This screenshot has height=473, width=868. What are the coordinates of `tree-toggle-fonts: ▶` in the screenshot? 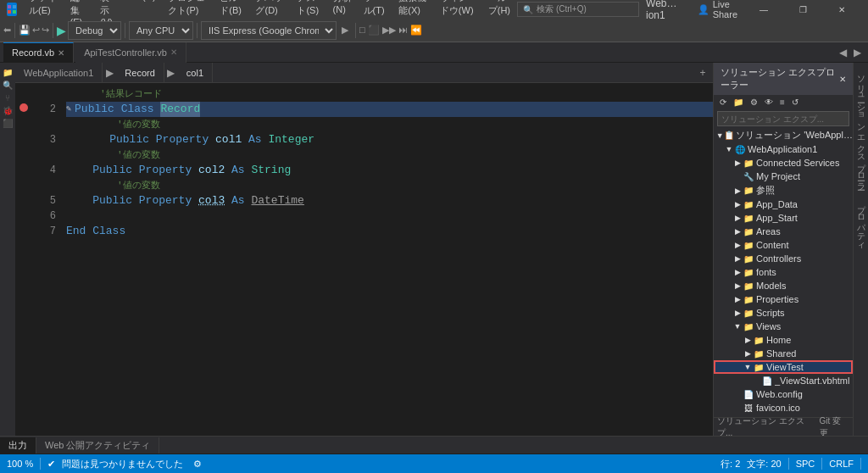 It's located at (737, 272).